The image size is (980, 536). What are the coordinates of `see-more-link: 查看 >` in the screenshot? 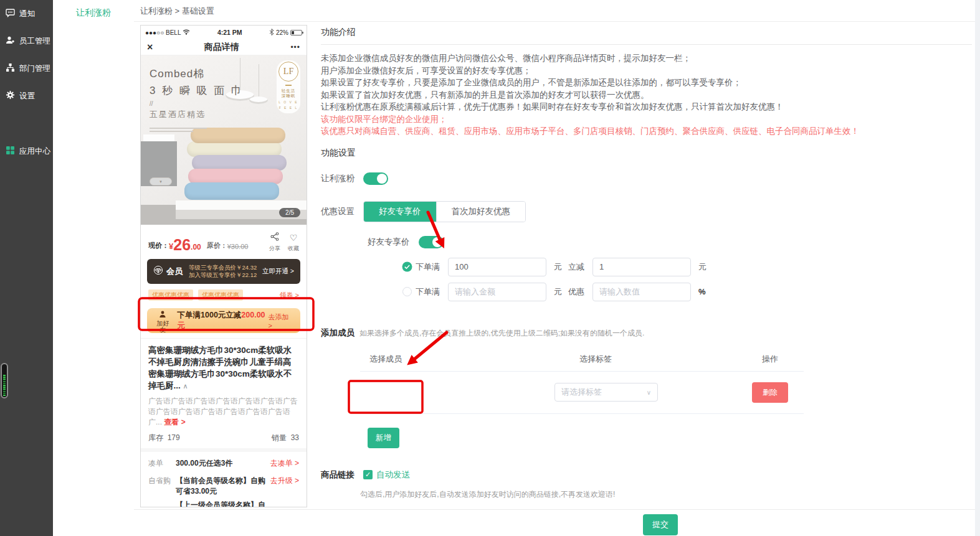 It's located at (174, 422).